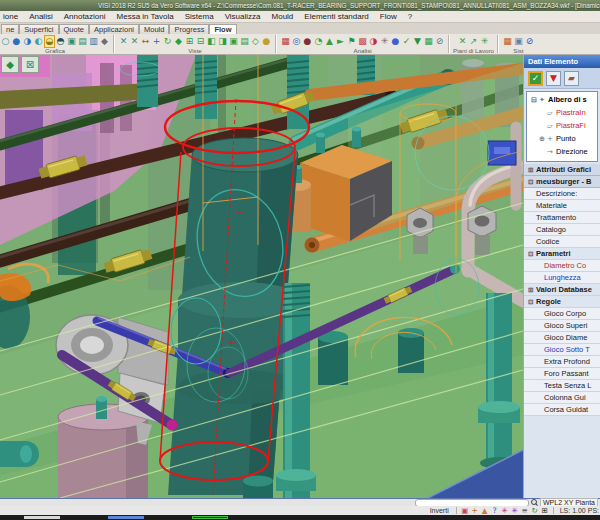 This screenshot has width=600, height=520. I want to click on surface-check-icon: ✓, so click(406, 42).